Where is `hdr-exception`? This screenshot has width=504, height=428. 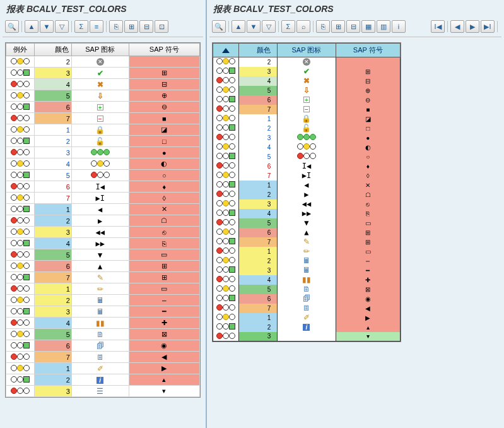
hdr-exception is located at coordinates (226, 51).